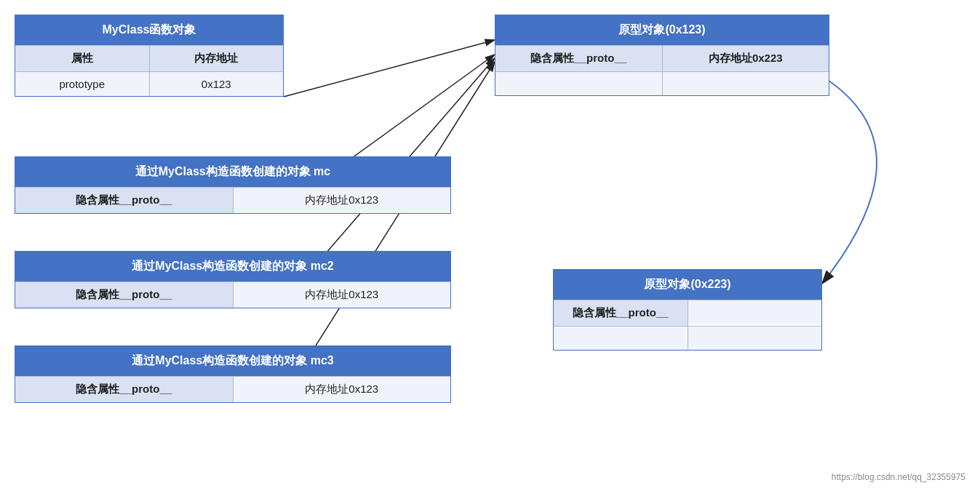 This screenshot has height=488, width=980. What do you see at coordinates (688, 313) in the screenshot?
I see `proto-0x223-row1: 隐含属性__proto__` at bounding box center [688, 313].